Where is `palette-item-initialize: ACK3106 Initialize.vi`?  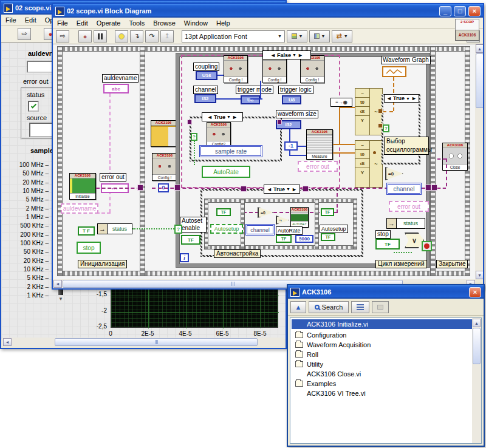 palette-item-initialize: ACK3106 Initialize.vi is located at coordinates (382, 324).